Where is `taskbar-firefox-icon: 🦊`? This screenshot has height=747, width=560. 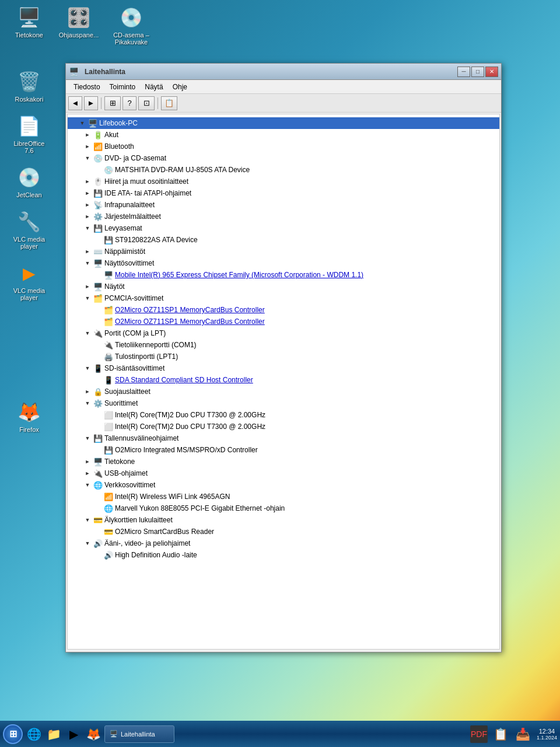
taskbar-firefox-icon: 🦊 is located at coordinates (93, 734).